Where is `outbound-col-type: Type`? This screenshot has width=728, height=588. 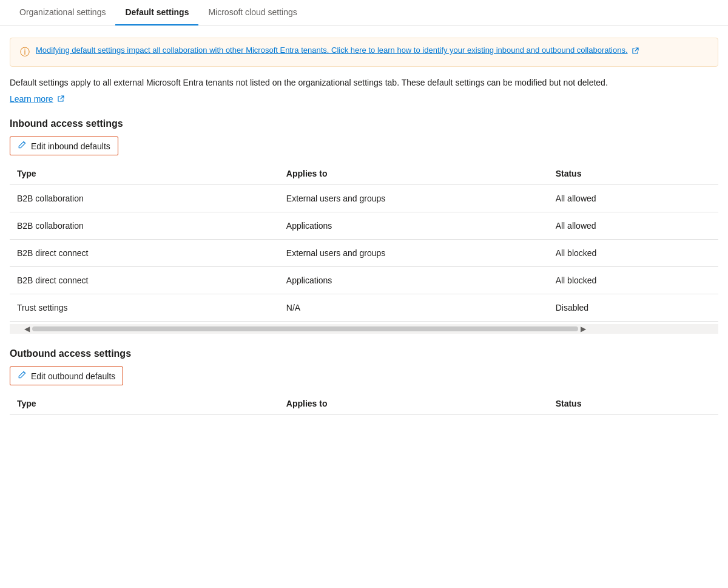 outbound-col-type: Type is located at coordinates (144, 404).